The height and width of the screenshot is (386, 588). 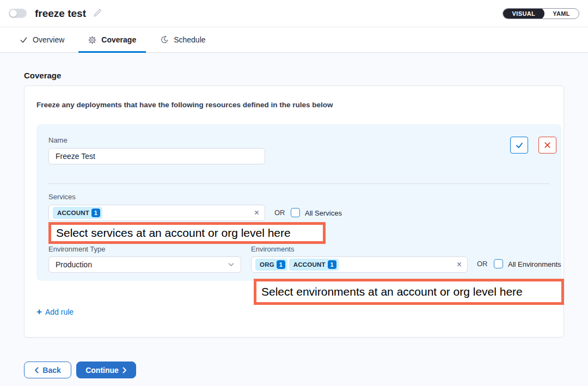 What do you see at coordinates (257, 213) in the screenshot?
I see `services-clear-icon: ×` at bounding box center [257, 213].